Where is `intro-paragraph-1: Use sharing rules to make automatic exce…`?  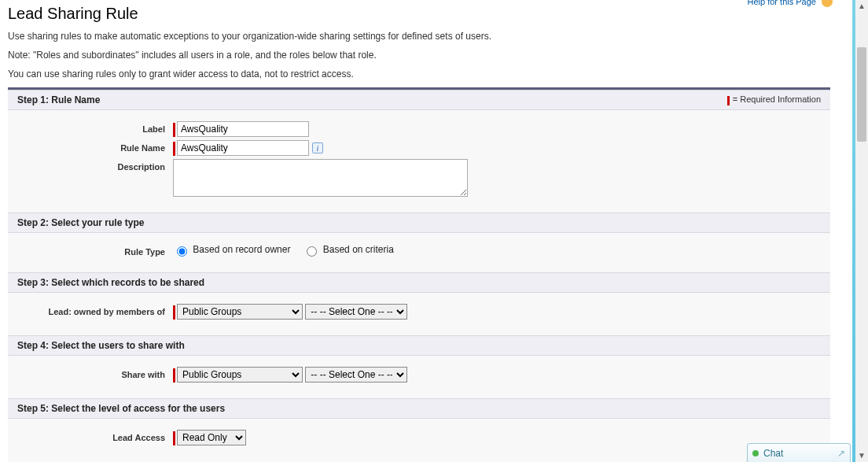 intro-paragraph-1: Use sharing rules to make automatic exce… is located at coordinates (419, 36).